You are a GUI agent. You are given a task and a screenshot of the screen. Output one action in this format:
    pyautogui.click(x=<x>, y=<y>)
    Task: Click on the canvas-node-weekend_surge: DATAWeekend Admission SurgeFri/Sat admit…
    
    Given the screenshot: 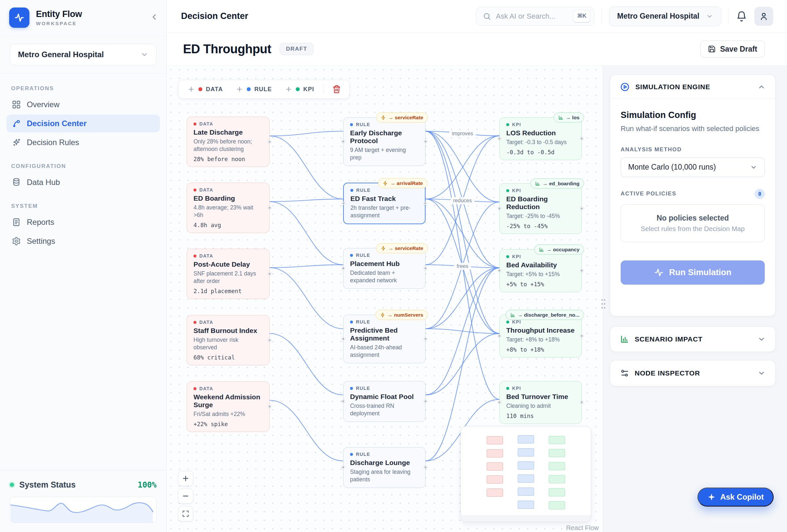 What is the action you would take?
    pyautogui.click(x=228, y=407)
    